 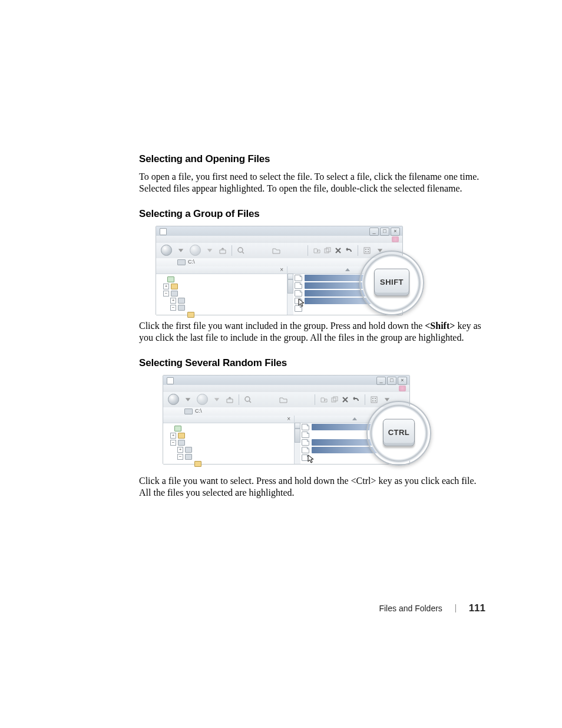 What do you see at coordinates (286, 381) in the screenshot?
I see `titlebar: _ □ ×` at bounding box center [286, 381].